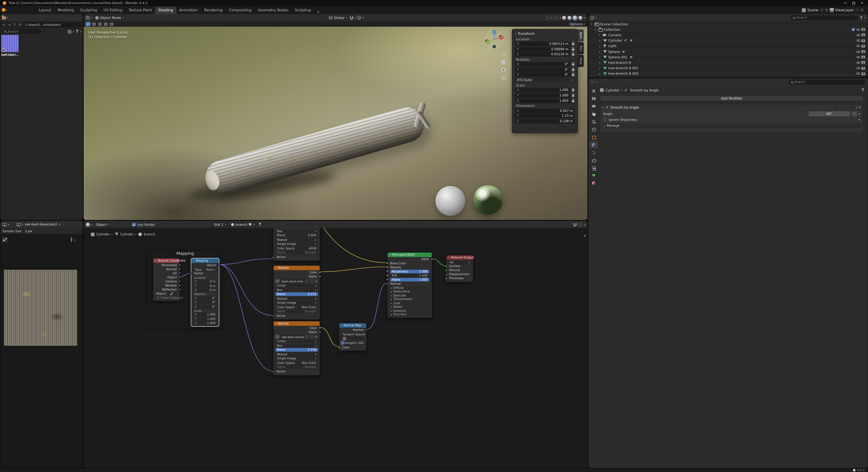  I want to click on new-scene-button, so click(822, 10).